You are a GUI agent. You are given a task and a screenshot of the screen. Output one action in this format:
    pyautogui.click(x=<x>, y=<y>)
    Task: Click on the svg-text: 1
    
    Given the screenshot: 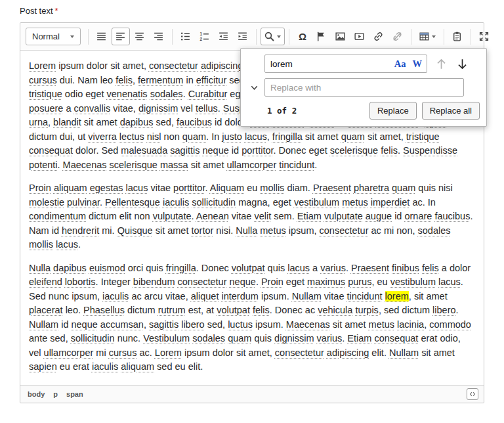 What is the action you would take?
    pyautogui.click(x=201, y=34)
    